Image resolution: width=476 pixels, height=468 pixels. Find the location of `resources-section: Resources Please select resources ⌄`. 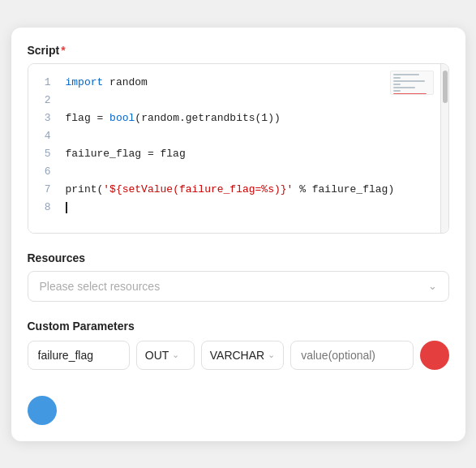

resources-section: Resources Please select resources ⌄ is located at coordinates (238, 277).